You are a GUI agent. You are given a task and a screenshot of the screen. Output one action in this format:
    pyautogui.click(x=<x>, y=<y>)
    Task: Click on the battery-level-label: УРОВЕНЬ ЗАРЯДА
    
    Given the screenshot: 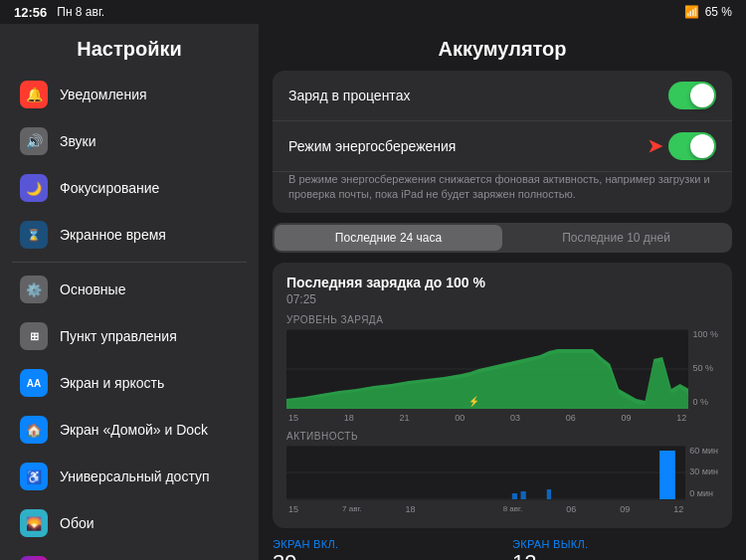 What is the action you would take?
    pyautogui.click(x=502, y=320)
    